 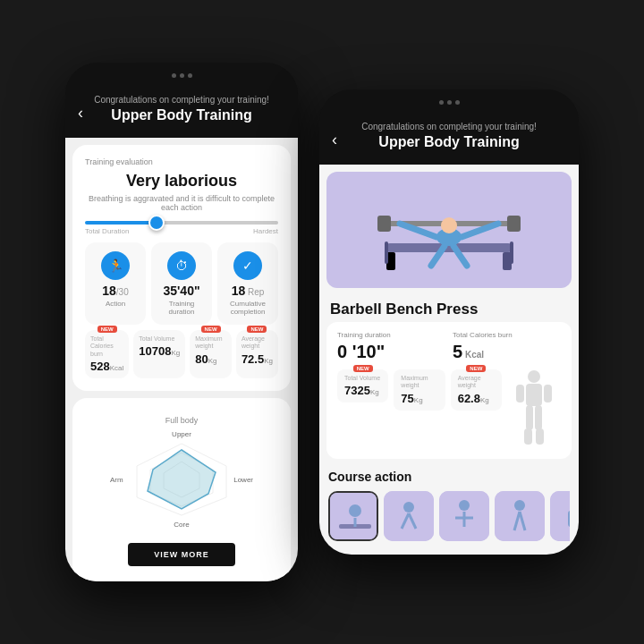 I want to click on calories-value: 528Kcal, so click(x=107, y=367).